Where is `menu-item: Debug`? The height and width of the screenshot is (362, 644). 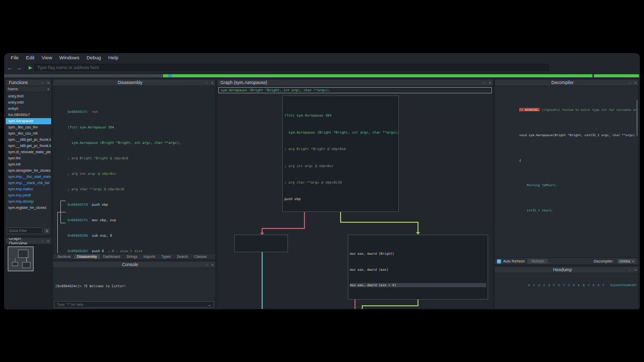
menu-item: Debug is located at coordinates (94, 58).